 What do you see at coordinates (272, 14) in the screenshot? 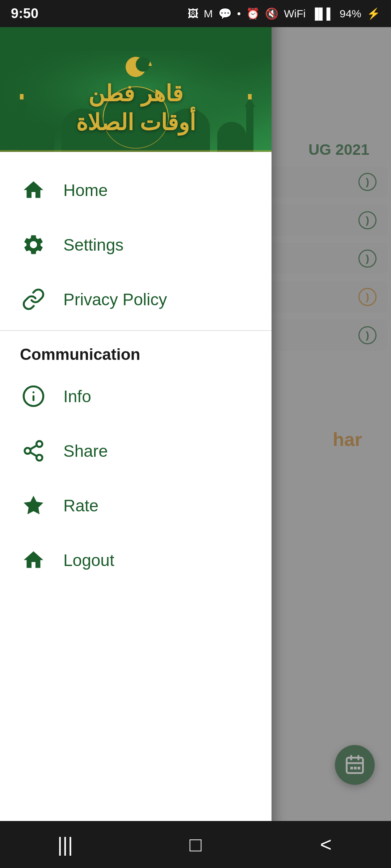
I see `mute-icon: 🔇` at bounding box center [272, 14].